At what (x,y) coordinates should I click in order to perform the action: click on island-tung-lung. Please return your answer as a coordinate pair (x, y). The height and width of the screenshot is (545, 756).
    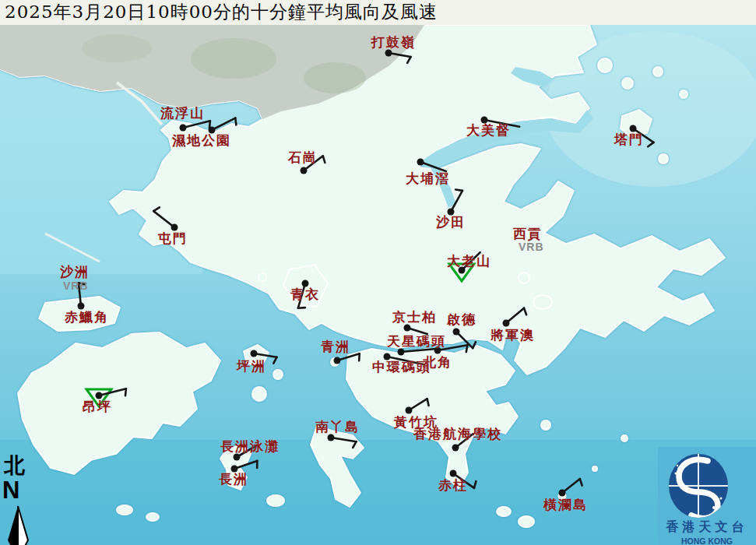
    Looking at the image, I should click on (546, 425).